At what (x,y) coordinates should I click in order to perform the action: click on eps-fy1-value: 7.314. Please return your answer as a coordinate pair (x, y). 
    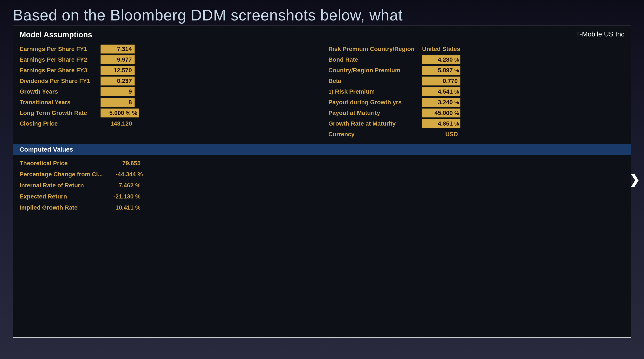
    Looking at the image, I should click on (118, 49).